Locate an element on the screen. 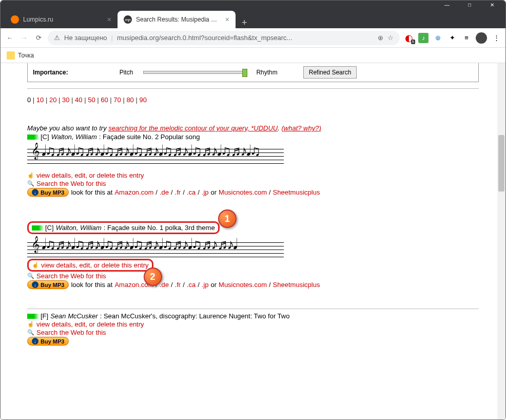  amazon-link: Amazon.com is located at coordinates (134, 192).